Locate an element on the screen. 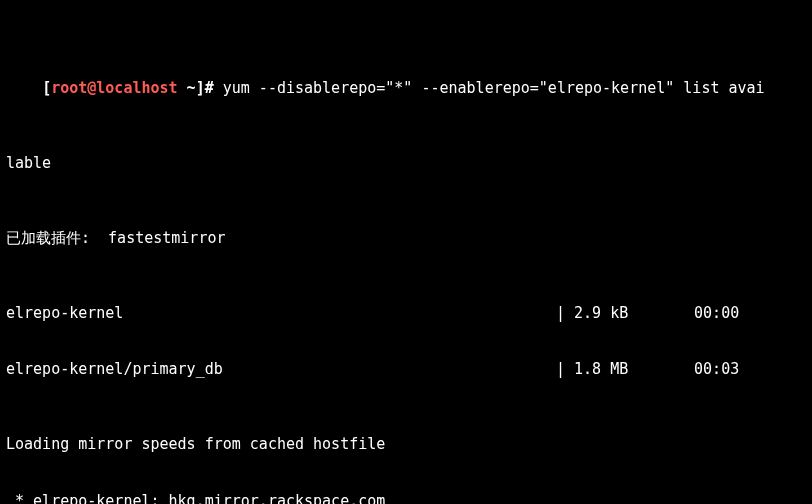 Image resolution: width=812 pixels, height=504 pixels. prompt-bracket-open: [ is located at coordinates (46, 88).